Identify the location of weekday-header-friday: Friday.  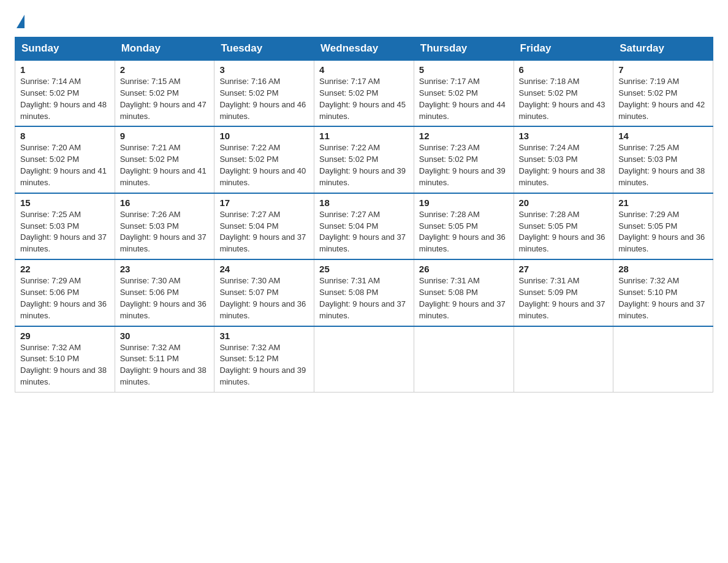
(564, 49).